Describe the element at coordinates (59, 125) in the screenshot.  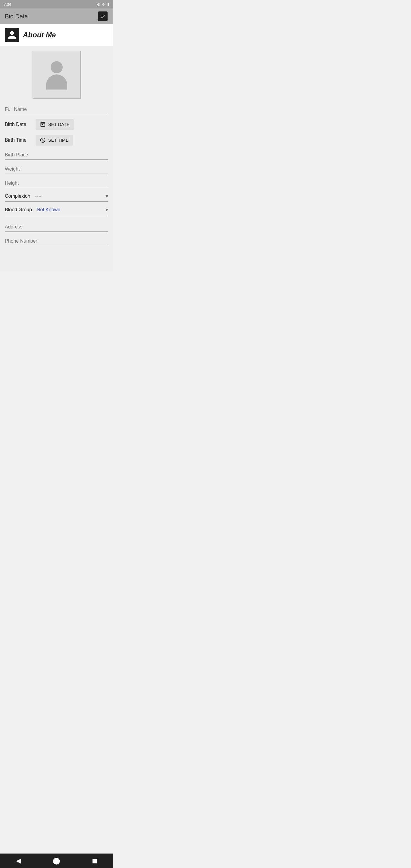
I see `set-date-label: SET DATE` at that location.